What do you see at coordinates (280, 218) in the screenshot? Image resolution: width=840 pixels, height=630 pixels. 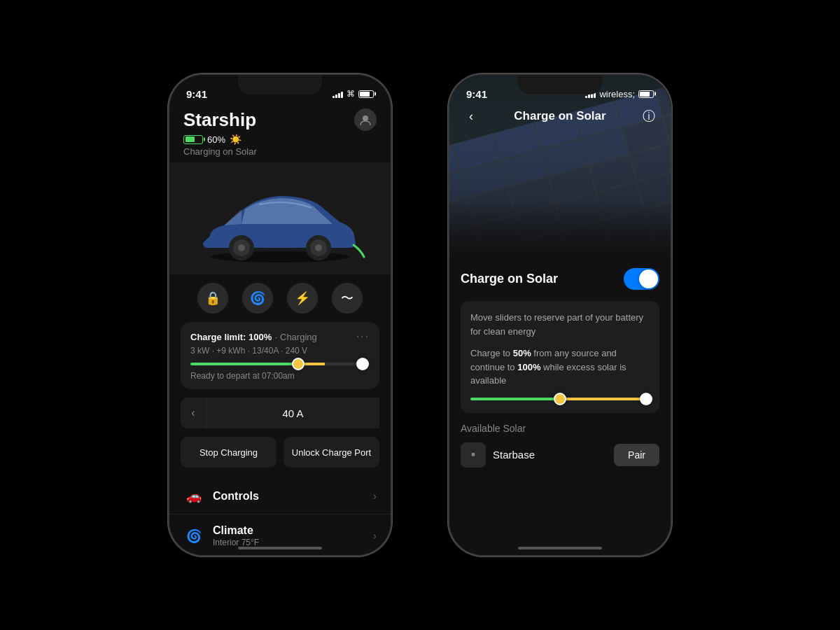 I see `car-area` at bounding box center [280, 218].